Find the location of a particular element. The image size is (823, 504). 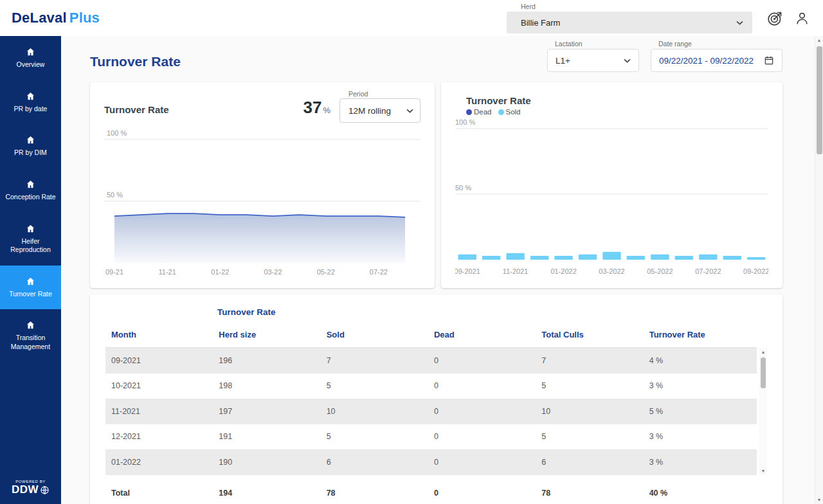

svg-text: 11-2021 is located at coordinates (516, 271).